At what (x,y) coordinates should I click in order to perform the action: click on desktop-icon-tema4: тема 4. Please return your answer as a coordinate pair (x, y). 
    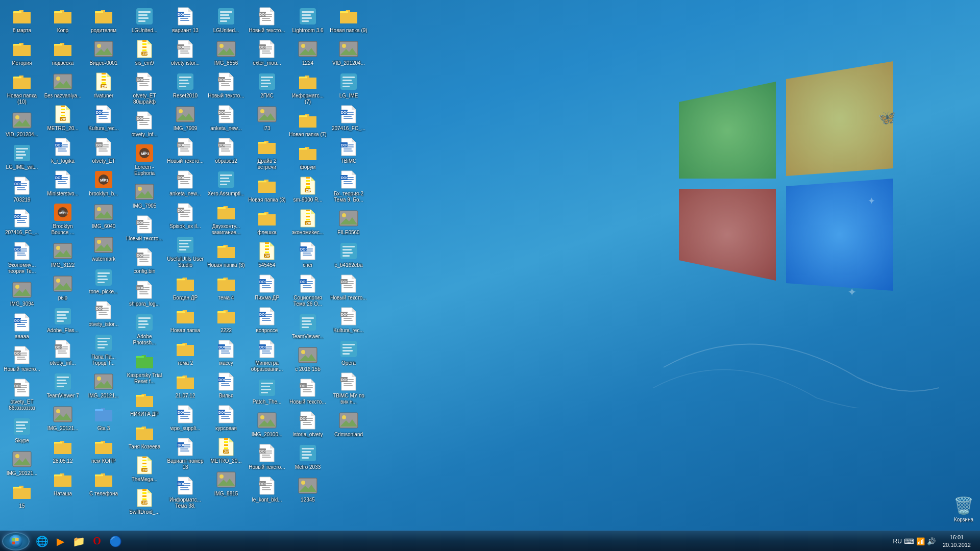
    Looking at the image, I should click on (226, 287).